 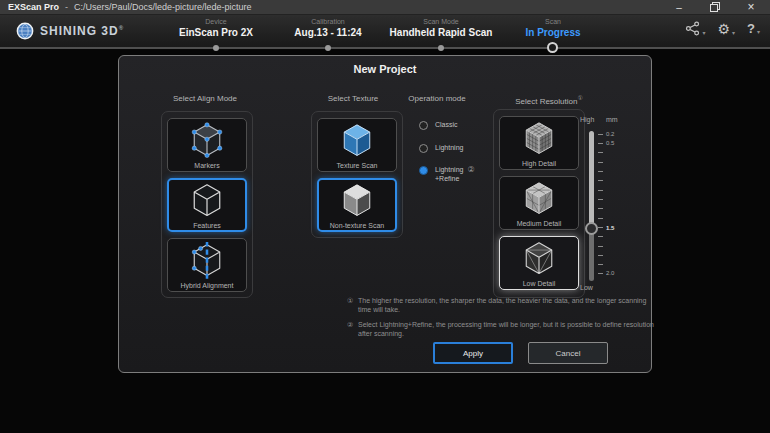 I want to click on resolution-card-medium: Medium Detail, so click(x=539, y=203).